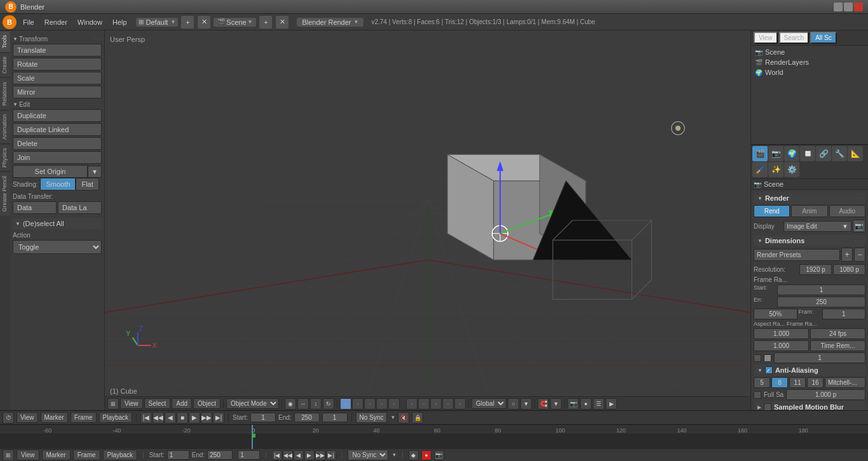 Image resolution: width=868 pixels, height=461 pixels. What do you see at coordinates (810, 62) in the screenshot?
I see `outliner-renderlayers: 🎬 RenderLayers` at bounding box center [810, 62].